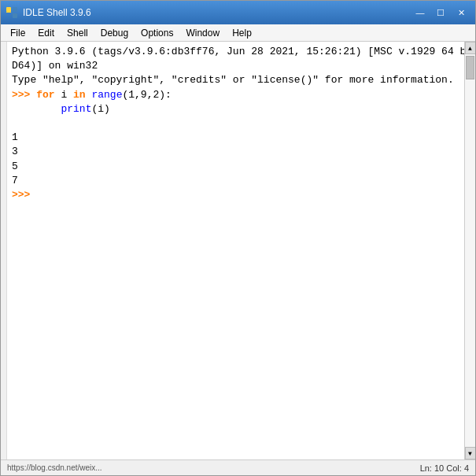 This screenshot has height=476, width=476. Describe the element at coordinates (157, 33) in the screenshot. I see `menu-options: Options` at that location.